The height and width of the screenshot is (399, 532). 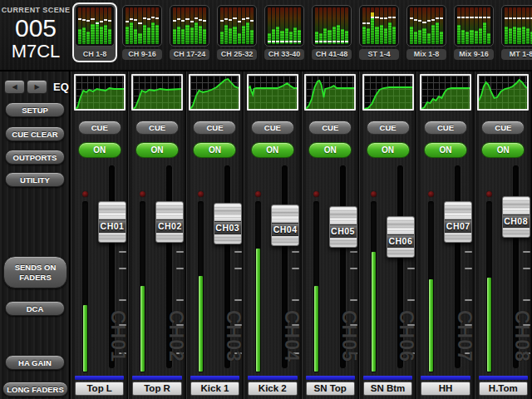 What do you see at coordinates (316, 287) in the screenshot?
I see `channel-meter` at bounding box center [316, 287].